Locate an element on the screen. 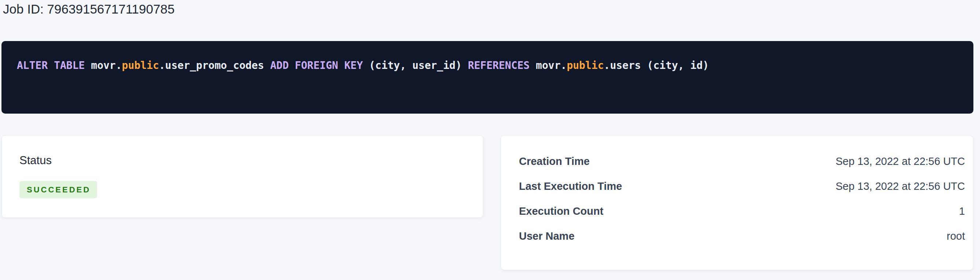 Image resolution: width=980 pixels, height=280 pixels. sql-token-plain: .users (city, id) is located at coordinates (657, 65).